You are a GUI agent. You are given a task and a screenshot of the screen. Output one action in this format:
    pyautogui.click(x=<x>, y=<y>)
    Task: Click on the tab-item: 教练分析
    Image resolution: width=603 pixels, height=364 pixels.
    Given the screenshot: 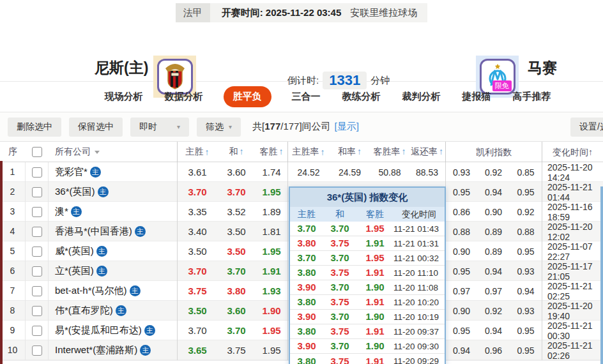 What is the action you would take?
    pyautogui.click(x=362, y=97)
    